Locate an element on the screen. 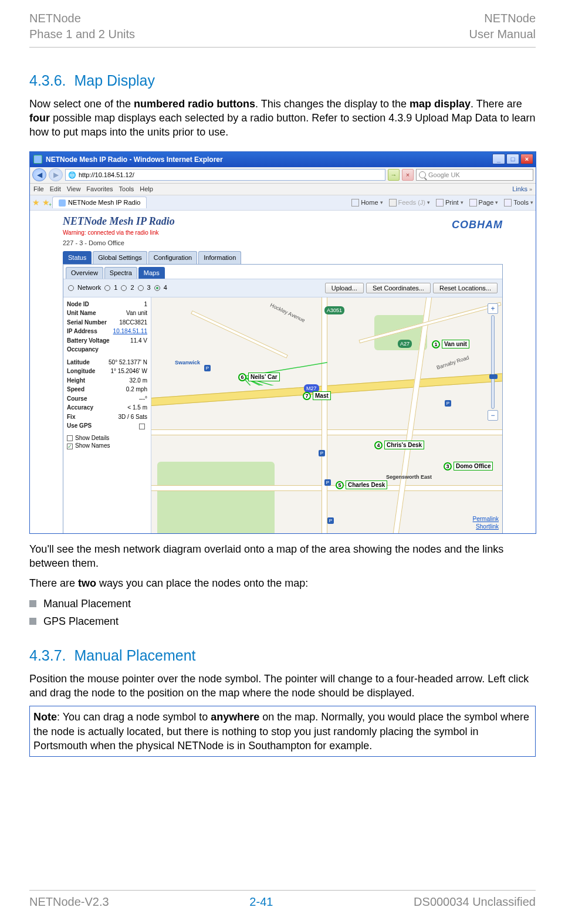  footer-page-number: 2-41 is located at coordinates (261, 902).